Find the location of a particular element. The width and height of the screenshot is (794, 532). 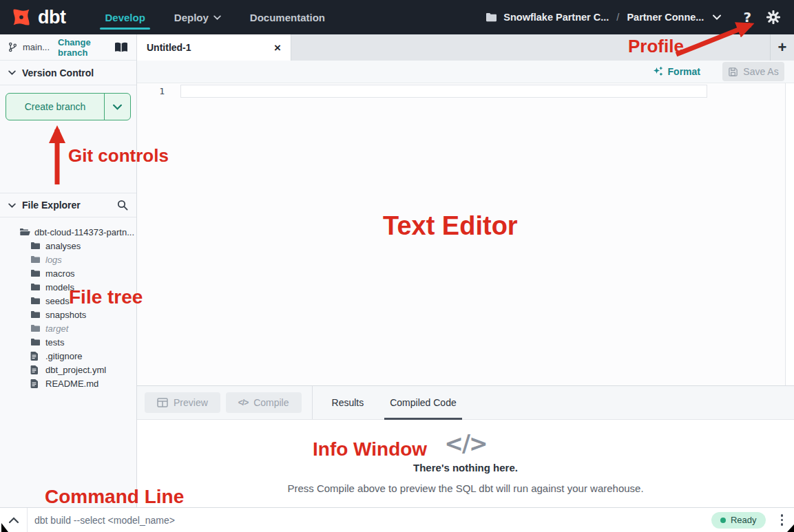

gear-icon is located at coordinates (773, 17).